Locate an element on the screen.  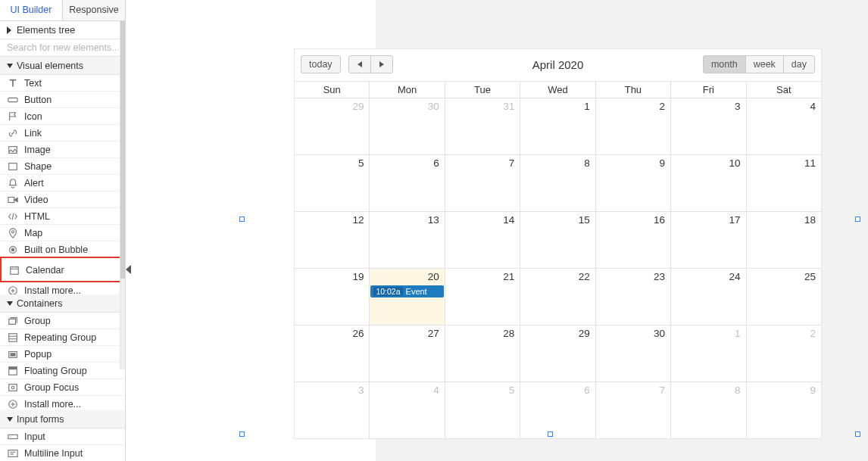
calendar-day-cell: 23 is located at coordinates (633, 297).